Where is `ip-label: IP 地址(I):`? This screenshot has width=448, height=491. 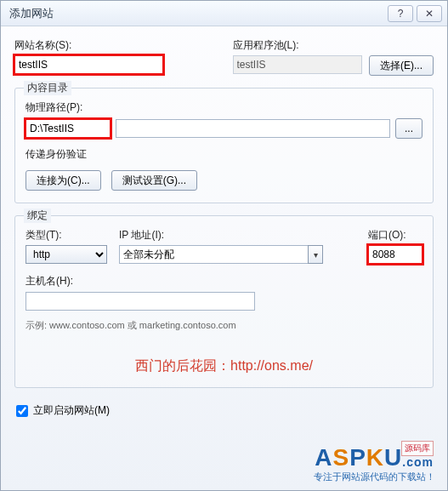
ip-label: IP 地址(I): is located at coordinates (238, 235).